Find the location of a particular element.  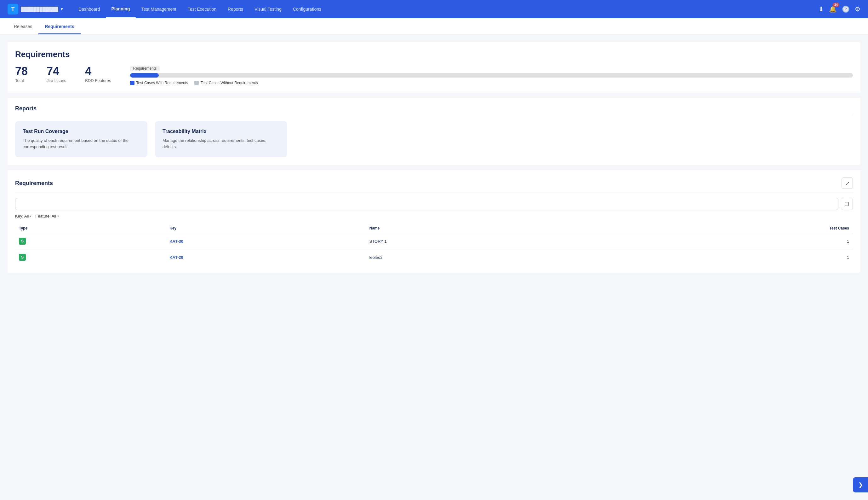

stat-jira-value: 74 is located at coordinates (56, 71).